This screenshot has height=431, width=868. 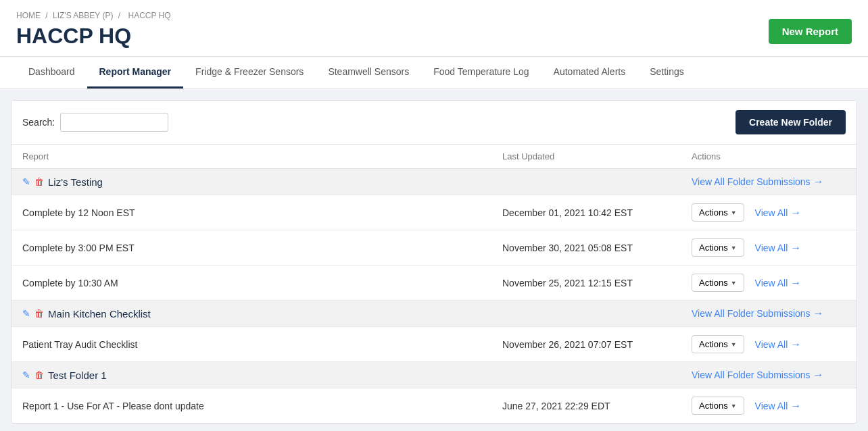 I want to click on tabs-container: DashboardReport ManagerFridge & Freezer …, so click(x=434, y=73).